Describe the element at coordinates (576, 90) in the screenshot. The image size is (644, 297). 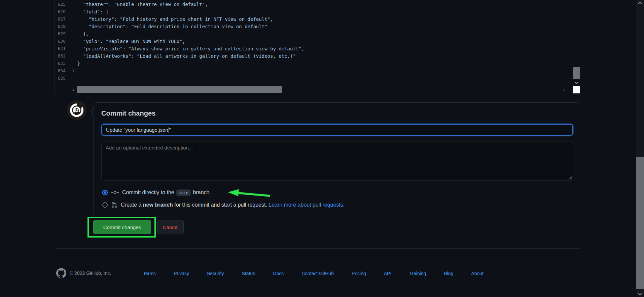
I see `scrollbar-corner` at that location.